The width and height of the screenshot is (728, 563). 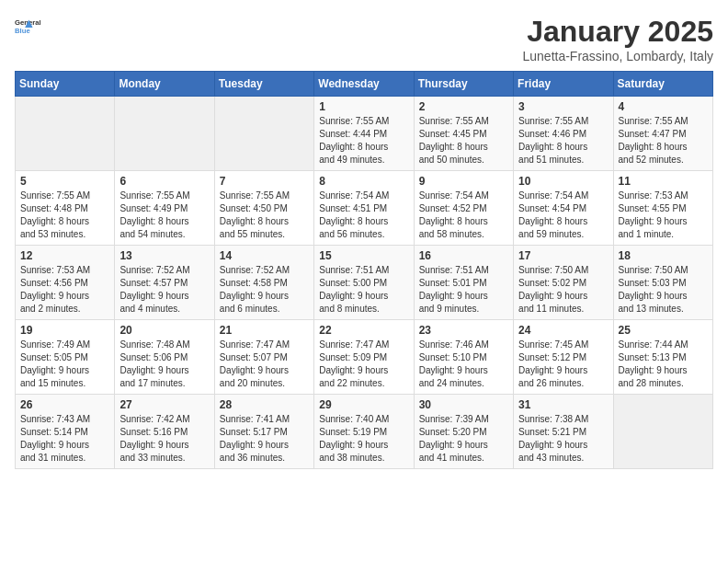 What do you see at coordinates (364, 181) in the screenshot?
I see `day-number: 8` at bounding box center [364, 181].